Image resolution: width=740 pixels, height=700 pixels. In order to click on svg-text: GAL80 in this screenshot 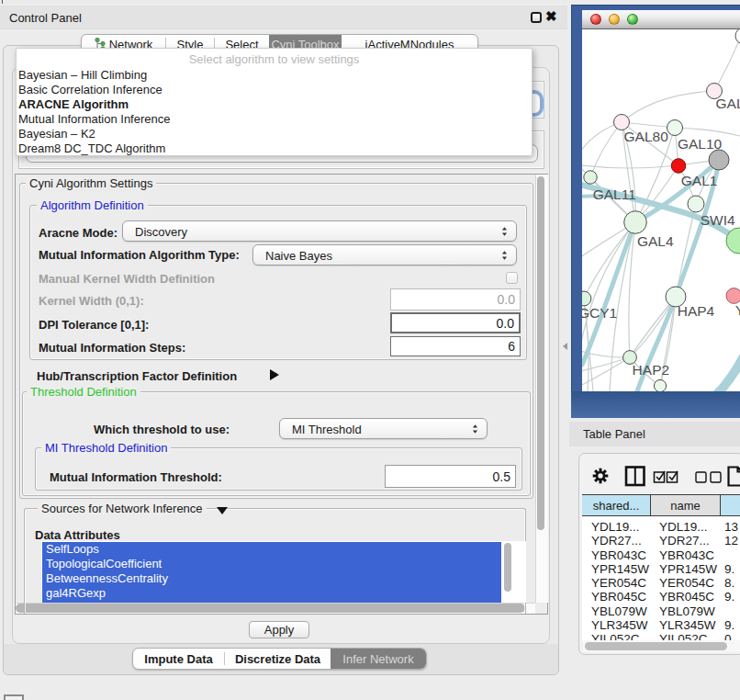, I will do `click(646, 136)`.